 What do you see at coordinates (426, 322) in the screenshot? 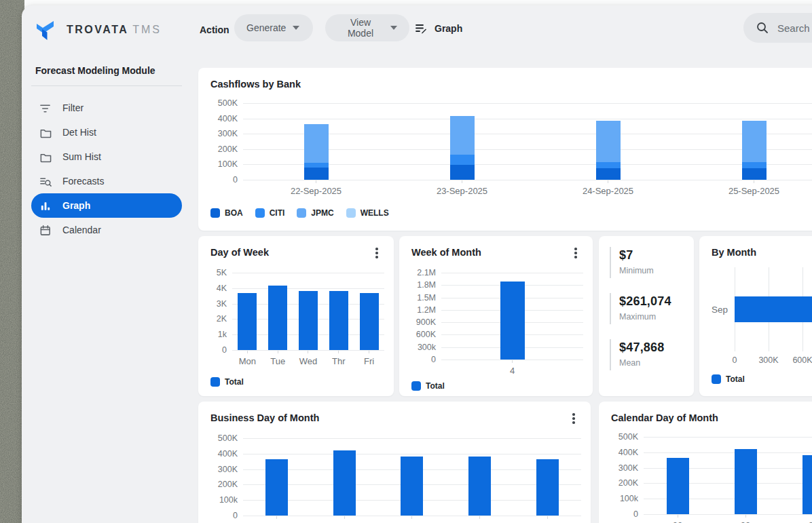
I see `y-tick-label: 900K` at bounding box center [426, 322].